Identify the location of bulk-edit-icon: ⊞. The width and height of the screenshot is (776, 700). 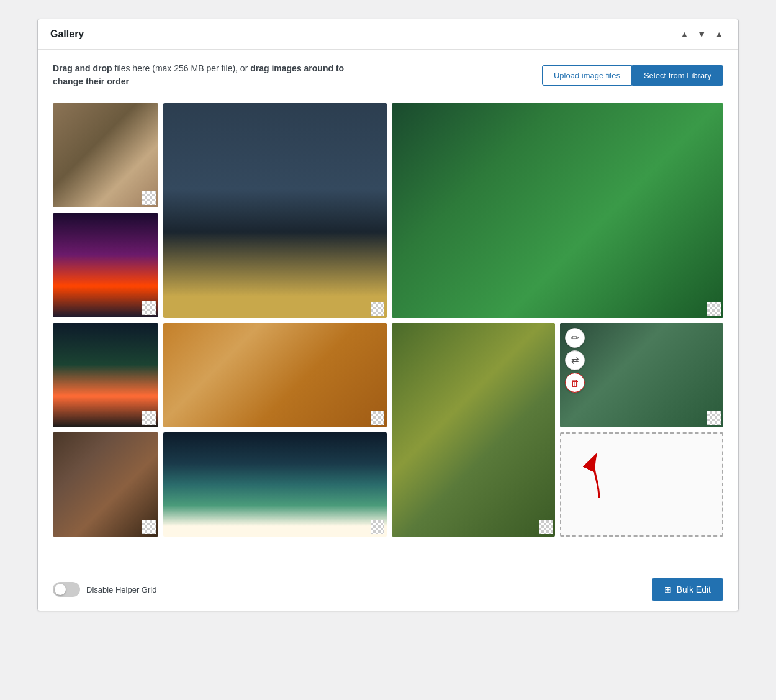
(668, 589).